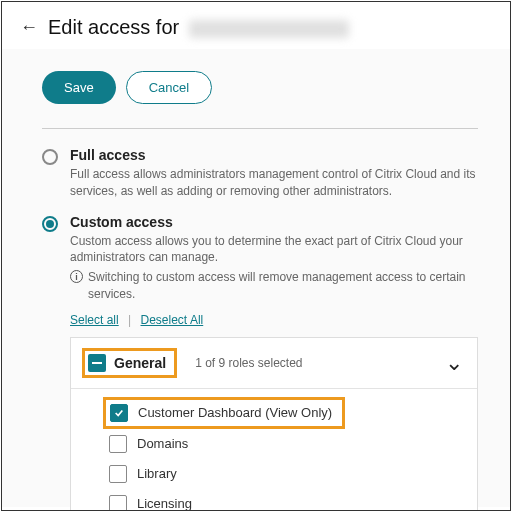  I want to click on role-label: Licensing, so click(164, 504).